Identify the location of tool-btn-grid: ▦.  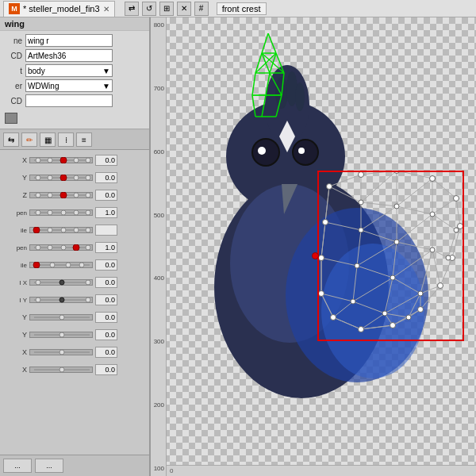
(48, 140).